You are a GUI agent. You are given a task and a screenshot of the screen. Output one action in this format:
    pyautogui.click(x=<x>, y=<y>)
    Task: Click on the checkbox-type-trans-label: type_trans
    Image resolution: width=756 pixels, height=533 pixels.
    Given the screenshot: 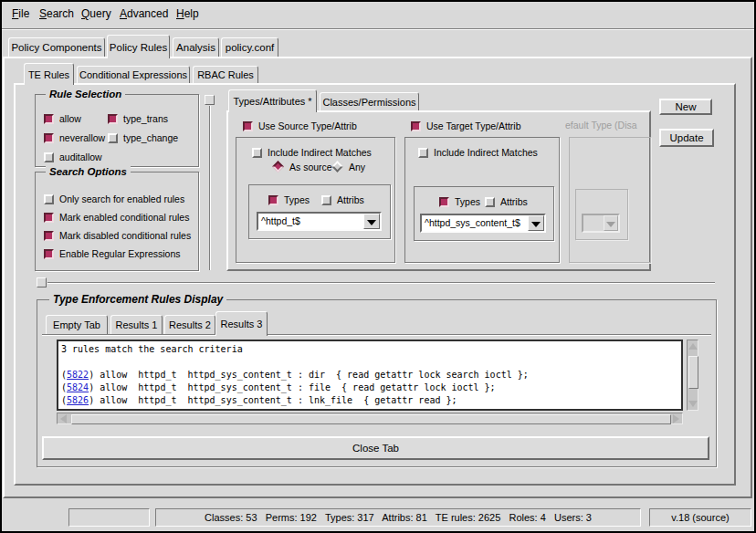 What is the action you would take?
    pyautogui.click(x=146, y=119)
    